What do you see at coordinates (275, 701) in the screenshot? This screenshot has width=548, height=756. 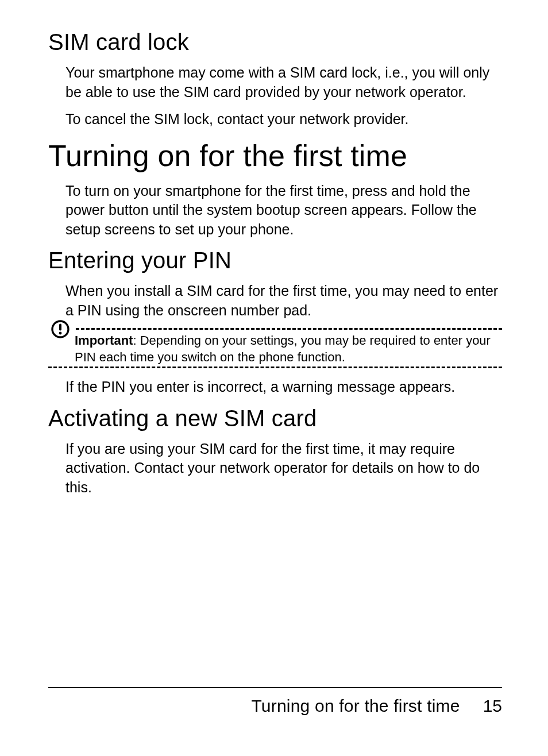 I see `page-footer: Turning on for the first time 15` at bounding box center [275, 701].